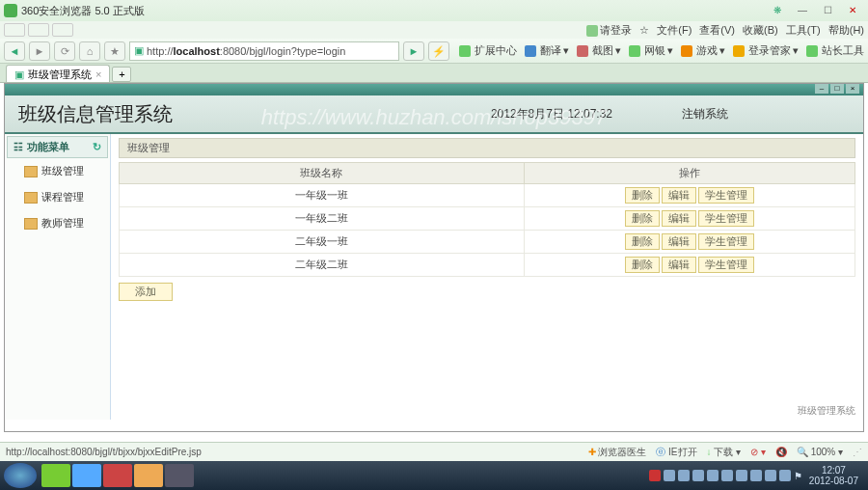 Image resolution: width=868 pixels, height=490 pixels. What do you see at coordinates (827, 411) in the screenshot?
I see `bottom-crumb: 班级管理系统` at bounding box center [827, 411].